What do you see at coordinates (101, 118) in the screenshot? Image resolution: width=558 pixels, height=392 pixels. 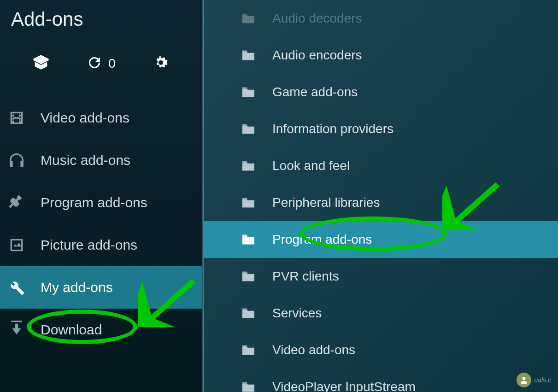 I see `sidebar-item-video-addons: Video add-ons` at bounding box center [101, 118].